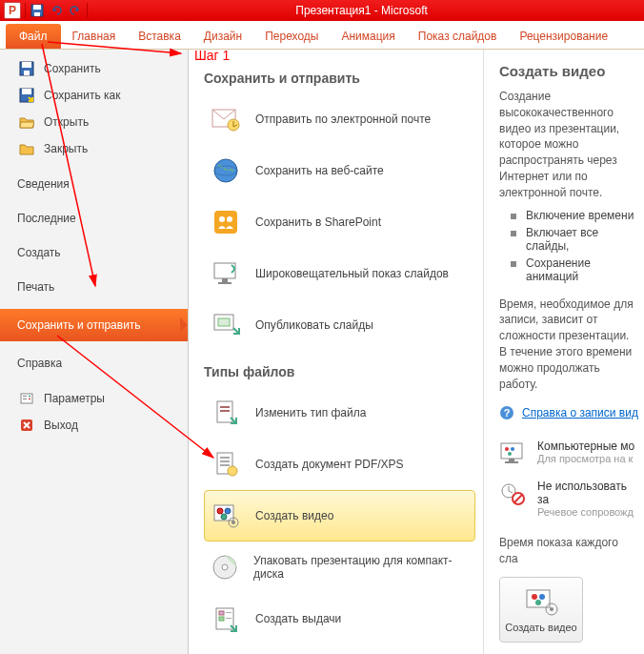 The image size is (644, 654). Describe the element at coordinates (362, 10) in the screenshot. I see `window-title: Презентация1 - Microsoft` at that location.